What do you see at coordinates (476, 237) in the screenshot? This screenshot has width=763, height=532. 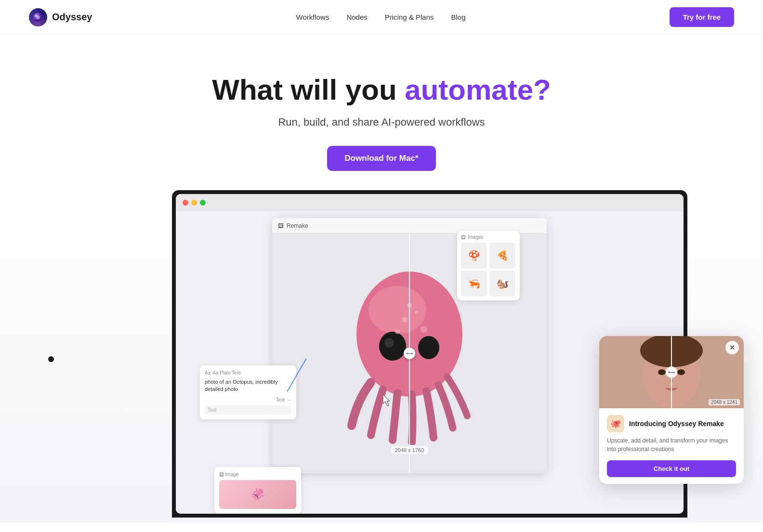 I see `images-panel-label: Images` at bounding box center [476, 237].